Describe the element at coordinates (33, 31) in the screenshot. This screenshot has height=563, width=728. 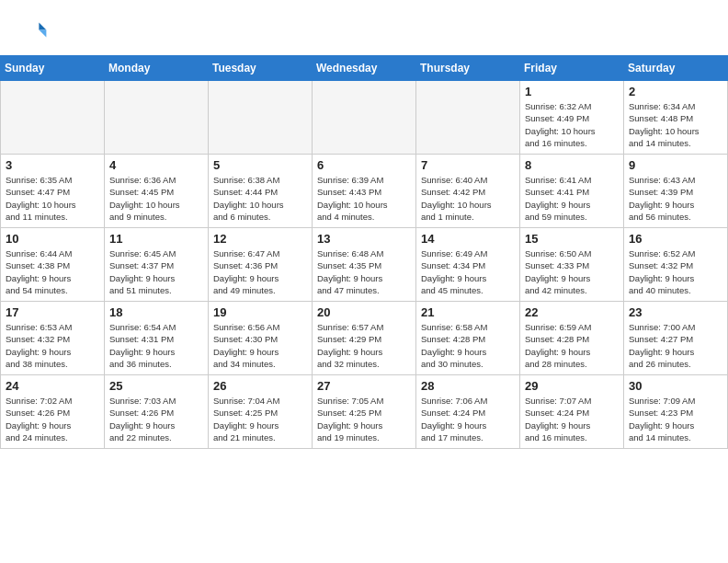
I see `general-blue-logo-icon` at that location.